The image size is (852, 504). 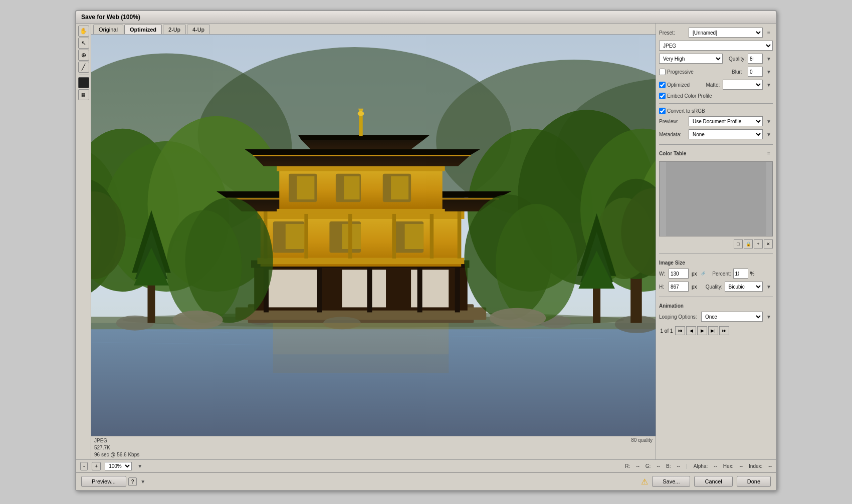 What do you see at coordinates (118, 466) in the screenshot?
I see `zoom-select: 100%` at bounding box center [118, 466].